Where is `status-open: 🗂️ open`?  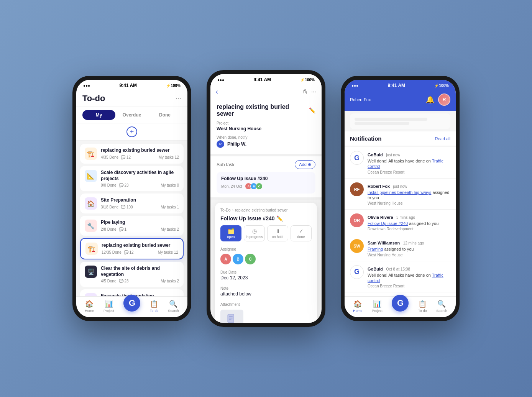
status-open: 🗂️ open is located at coordinates (231, 233).